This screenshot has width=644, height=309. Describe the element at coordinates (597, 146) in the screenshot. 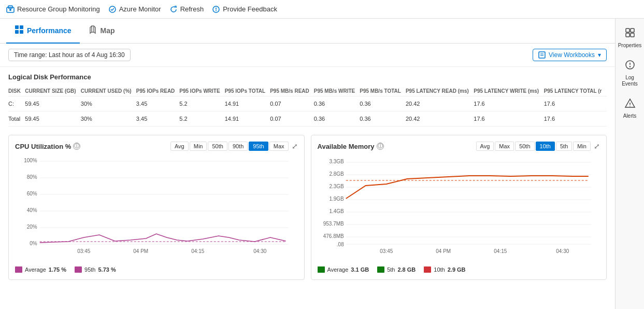

I see `memory-pin-icon: ⤢` at that location.